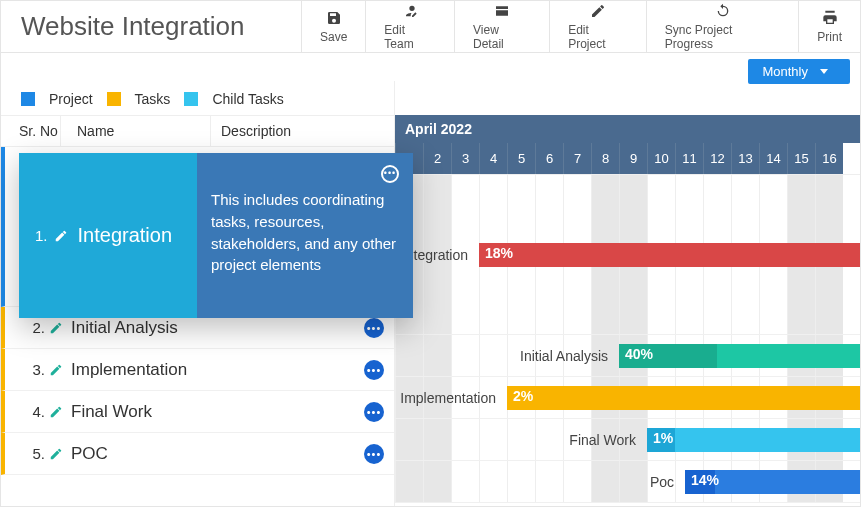  I want to click on print-label: Print, so click(830, 37).